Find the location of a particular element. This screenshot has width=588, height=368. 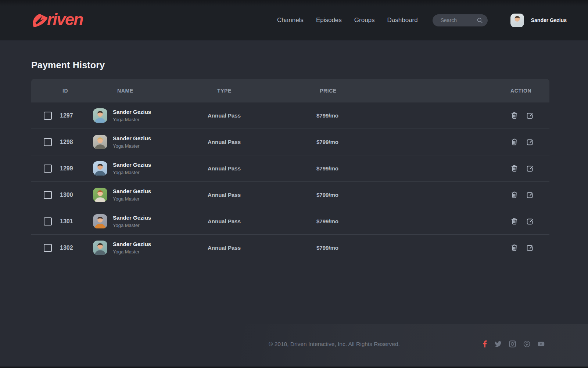

user-name: Sander Gezius is located at coordinates (549, 20).